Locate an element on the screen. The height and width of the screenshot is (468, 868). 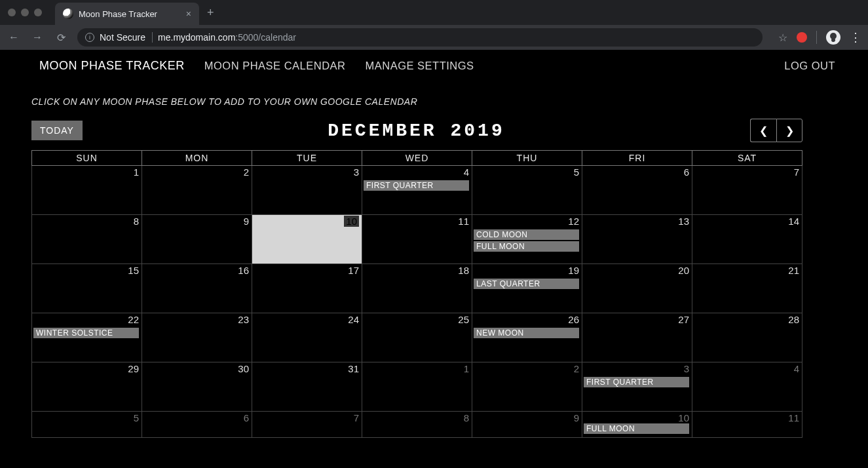
calendar-cell: 21 is located at coordinates (747, 288).